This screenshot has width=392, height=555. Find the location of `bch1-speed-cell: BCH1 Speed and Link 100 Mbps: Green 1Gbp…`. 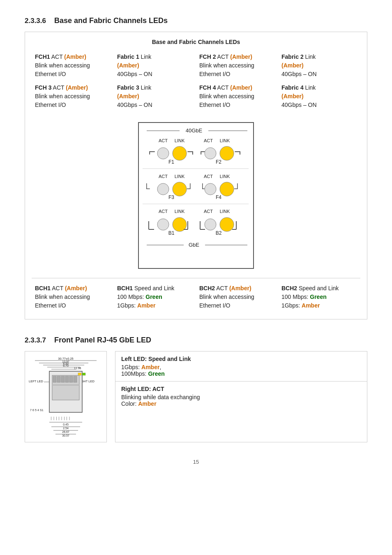

bch1-speed-cell: BCH1 Speed and Link 100 Mbps: Green 1Gbp… is located at coordinates (155, 297).